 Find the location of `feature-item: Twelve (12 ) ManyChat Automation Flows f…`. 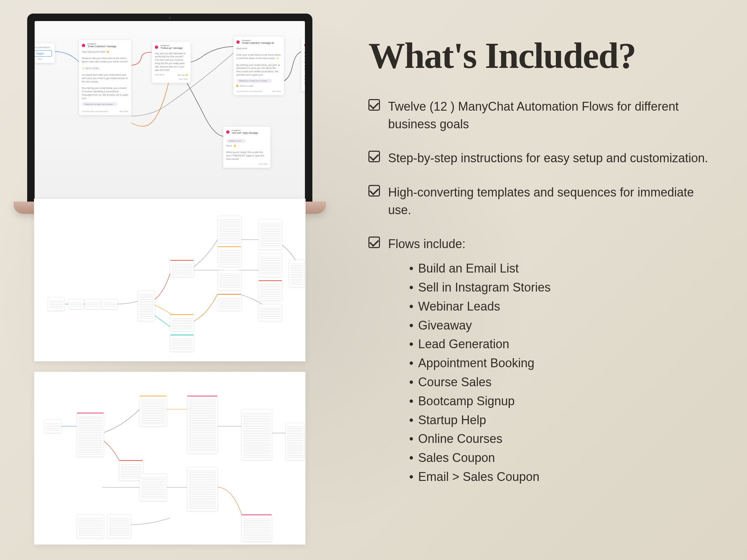

feature-item: Twelve (12 ) ManyChat Automation Flows f… is located at coordinates (542, 115).